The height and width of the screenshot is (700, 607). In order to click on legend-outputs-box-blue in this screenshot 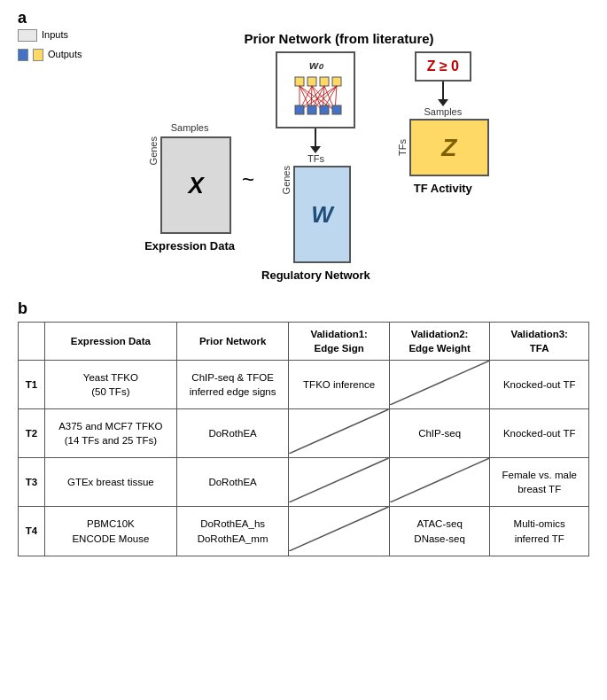, I will do `click(23, 55)`.